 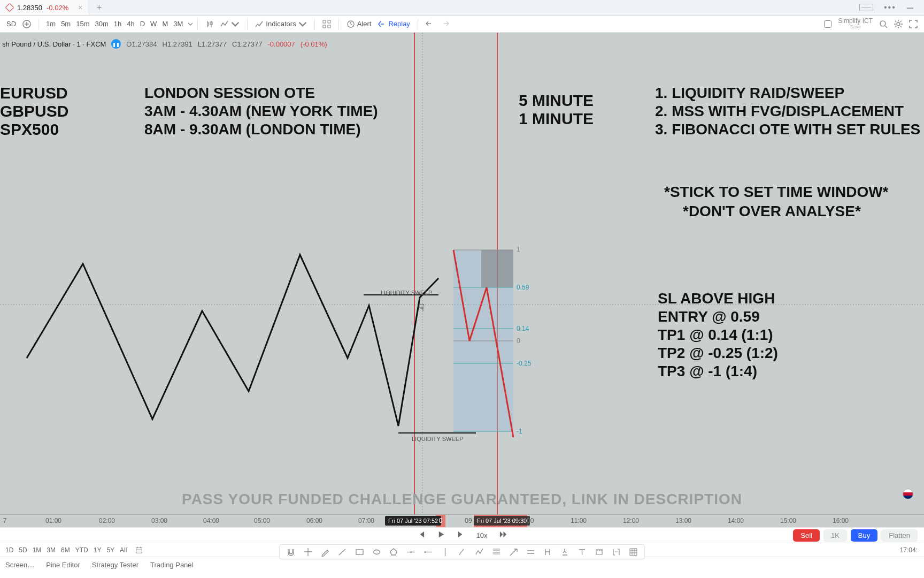 I want to click on t-05: 05:00, so click(x=262, y=521).